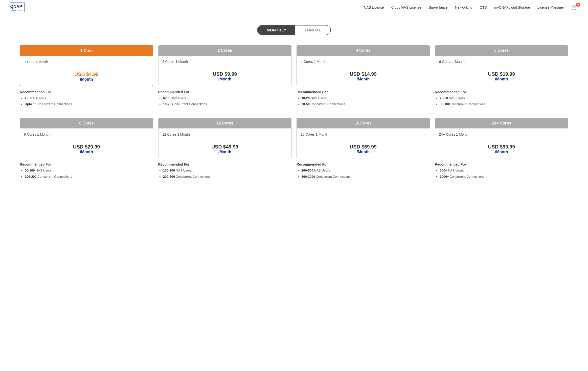 This screenshot has width=588, height=371. What do you see at coordinates (502, 164) in the screenshot?
I see `rec-24cores-title: Recommended For` at bounding box center [502, 164].